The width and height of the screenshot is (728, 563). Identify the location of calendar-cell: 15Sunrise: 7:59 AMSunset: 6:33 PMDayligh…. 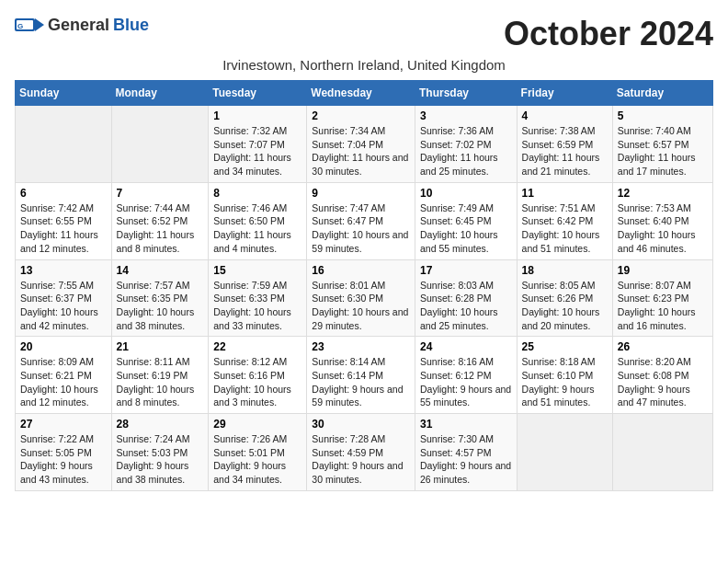
(257, 298).